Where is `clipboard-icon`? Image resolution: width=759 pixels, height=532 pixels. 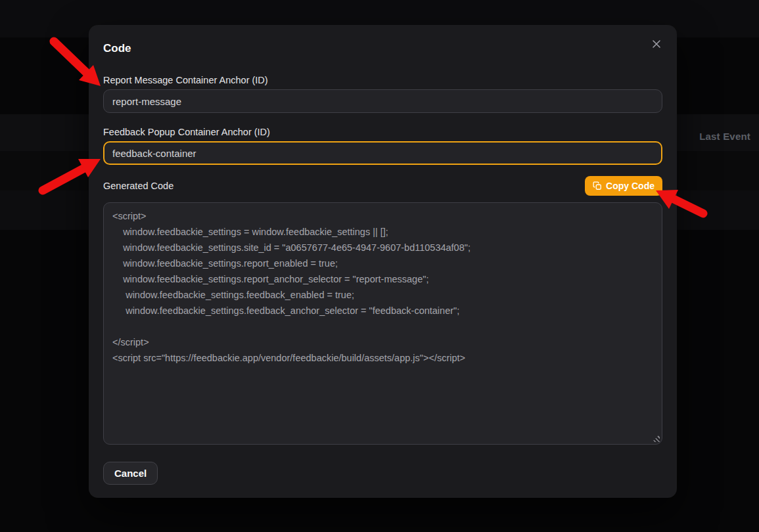 clipboard-icon is located at coordinates (597, 186).